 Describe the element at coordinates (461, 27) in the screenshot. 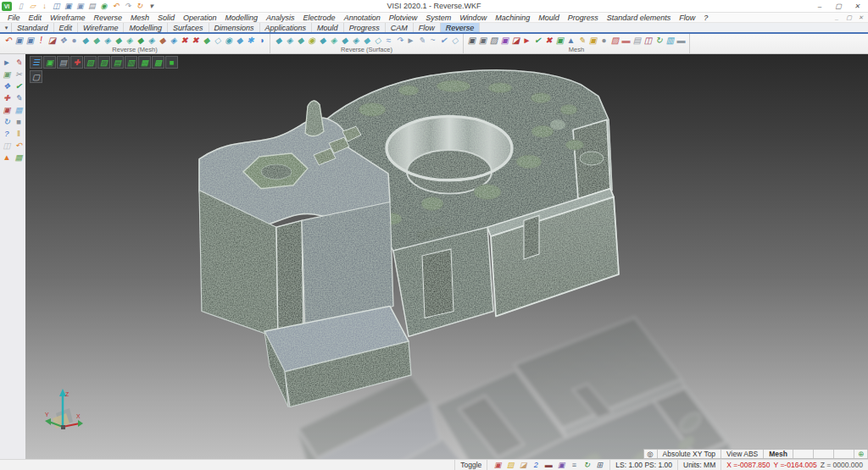

I see `tab-reverse: Reverse` at that location.